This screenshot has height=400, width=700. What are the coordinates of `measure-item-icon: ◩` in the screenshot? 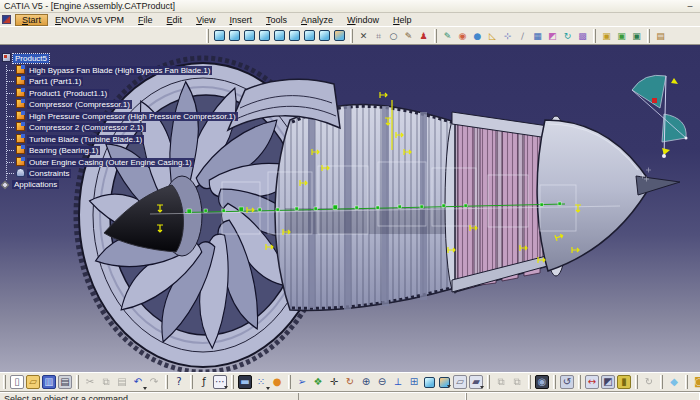 It's located at (608, 382).